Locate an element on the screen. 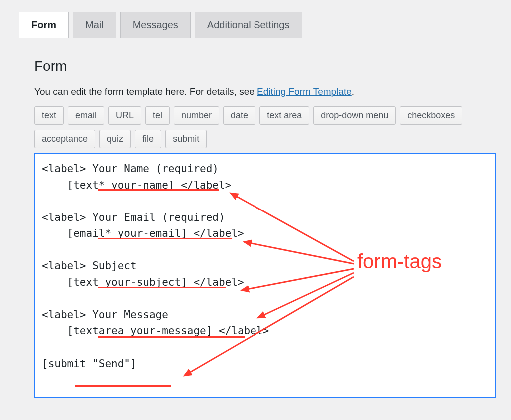 The height and width of the screenshot is (420, 511). tag-btn-dropdown: drop-down menu is located at coordinates (354, 116).